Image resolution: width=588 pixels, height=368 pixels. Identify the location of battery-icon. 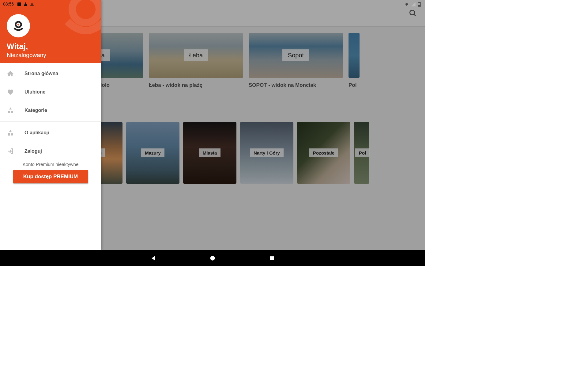
(419, 4).